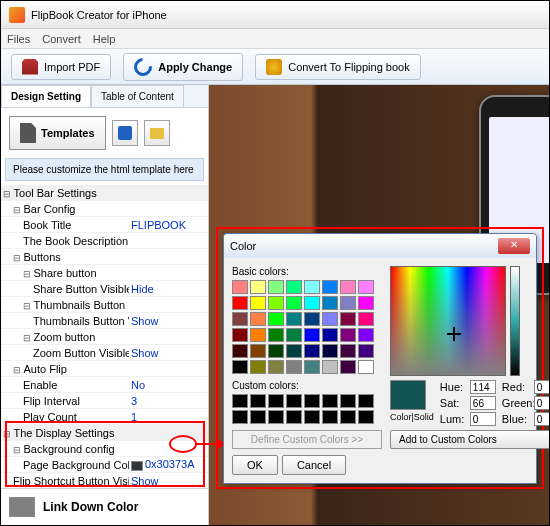  I want to click on save-template-button, so click(125, 133).